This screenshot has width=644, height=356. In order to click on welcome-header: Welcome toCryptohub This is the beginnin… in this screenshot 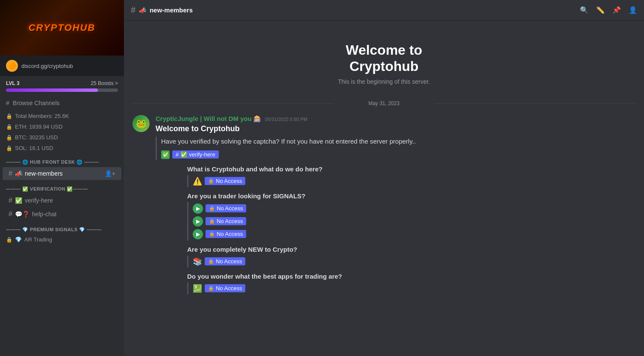, I will do `click(384, 62)`.